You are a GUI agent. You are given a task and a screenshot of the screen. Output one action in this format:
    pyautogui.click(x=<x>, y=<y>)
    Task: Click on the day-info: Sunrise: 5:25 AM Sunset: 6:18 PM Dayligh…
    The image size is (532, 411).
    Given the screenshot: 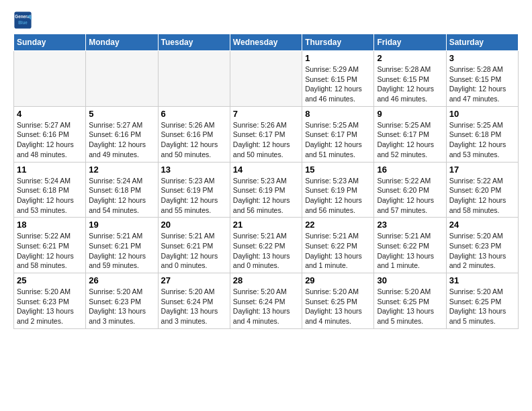 What is the action you would take?
    pyautogui.click(x=482, y=140)
    